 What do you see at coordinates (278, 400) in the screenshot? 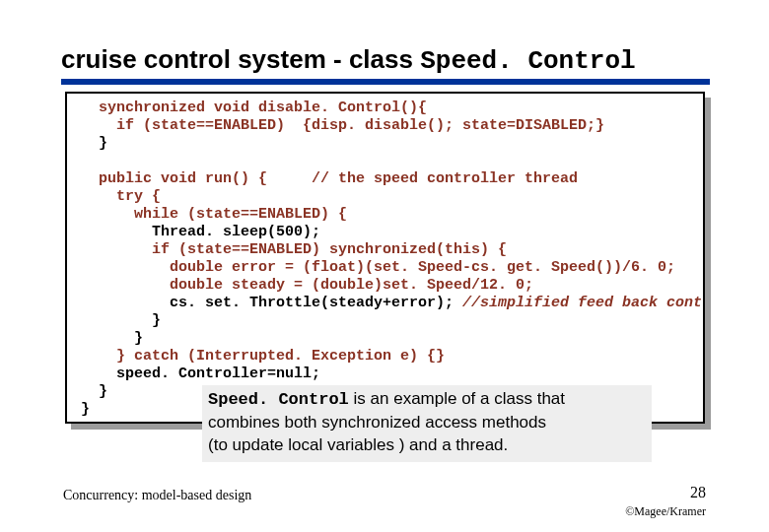
I see `note-classname: Speed. Control` at bounding box center [278, 400].